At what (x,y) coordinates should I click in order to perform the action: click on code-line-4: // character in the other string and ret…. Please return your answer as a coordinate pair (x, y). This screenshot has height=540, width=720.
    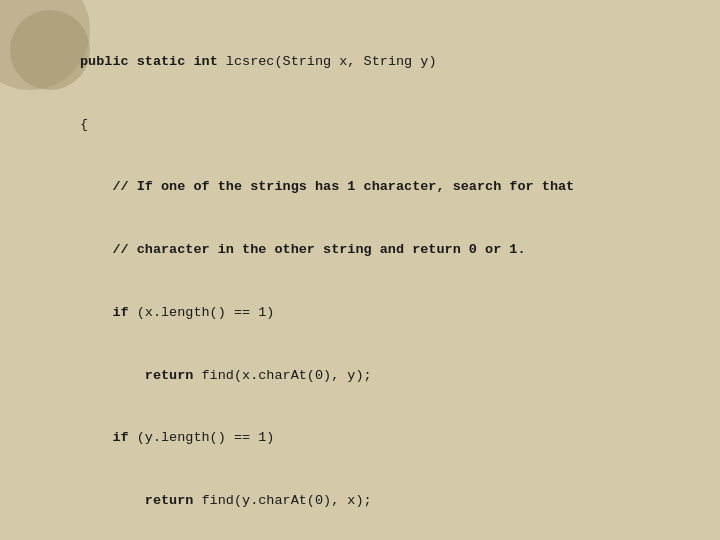
    Looking at the image, I should click on (390, 250).